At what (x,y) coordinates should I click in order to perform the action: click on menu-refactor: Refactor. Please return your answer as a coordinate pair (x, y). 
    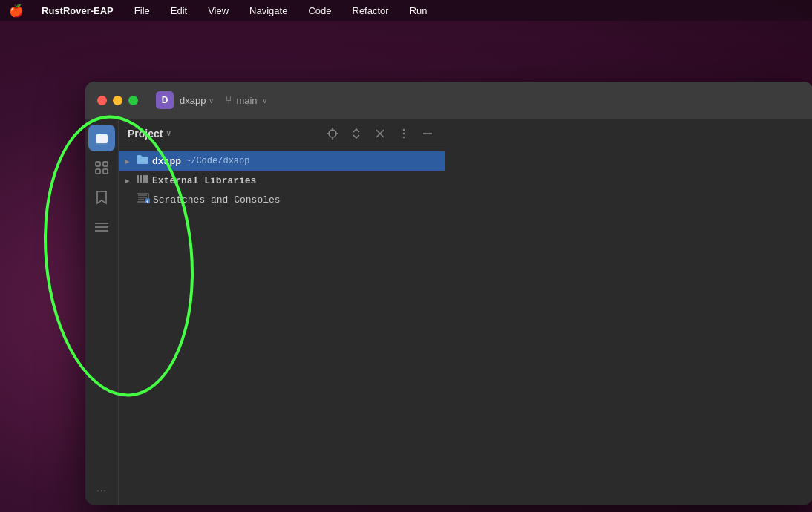
    Looking at the image, I should click on (371, 10).